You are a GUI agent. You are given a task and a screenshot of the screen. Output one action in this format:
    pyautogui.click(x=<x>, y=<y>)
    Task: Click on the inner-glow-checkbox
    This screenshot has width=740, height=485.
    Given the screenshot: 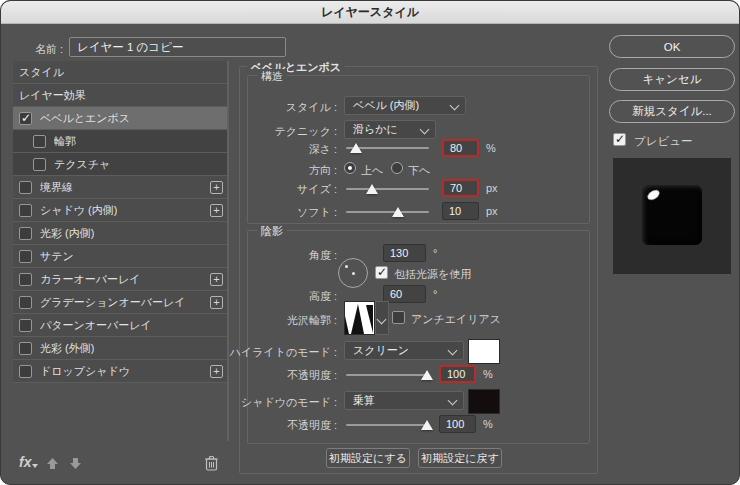 What is the action you would take?
    pyautogui.click(x=26, y=234)
    